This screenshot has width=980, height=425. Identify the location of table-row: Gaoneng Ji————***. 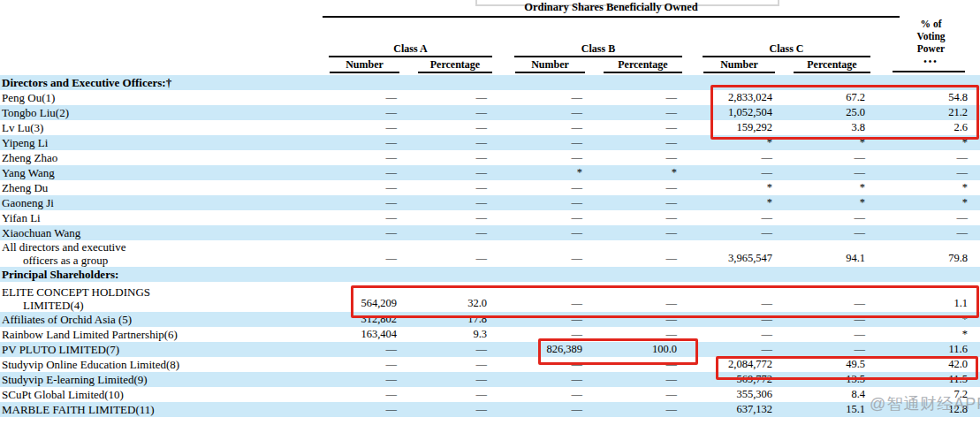
(490, 203).